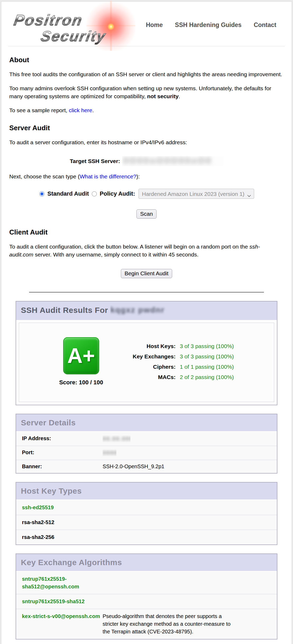  Describe the element at coordinates (62, 508) in the screenshot. I see `host-key-name: ssh-ed25519` at that location.